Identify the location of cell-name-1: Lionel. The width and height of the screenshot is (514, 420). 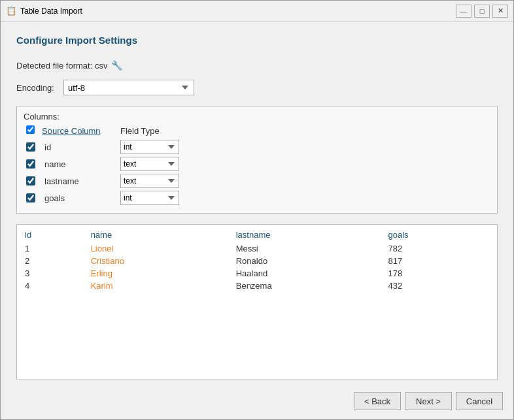
(161, 248).